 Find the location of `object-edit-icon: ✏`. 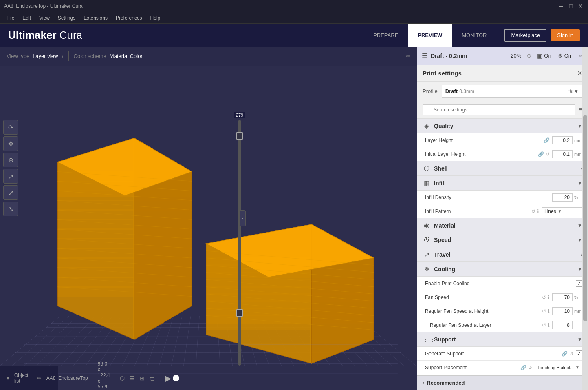

object-edit-icon: ✏ is located at coordinates (39, 378).